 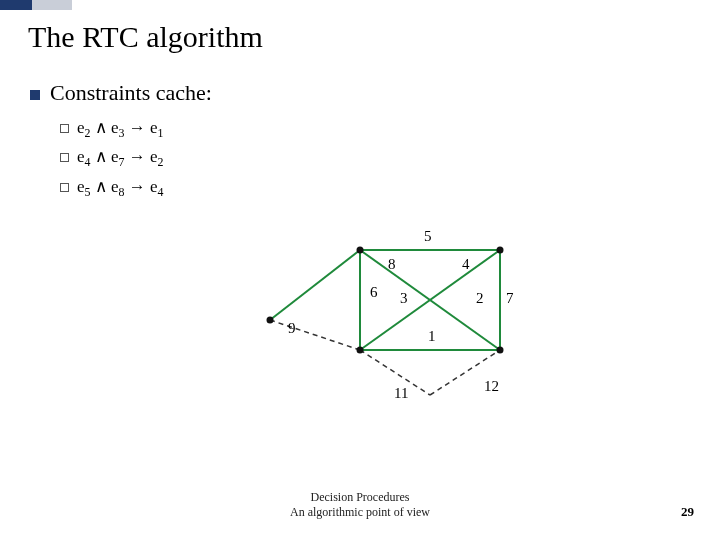 I want to click on constraint-text: e4 ∧ e7 → e2, so click(x=120, y=160).